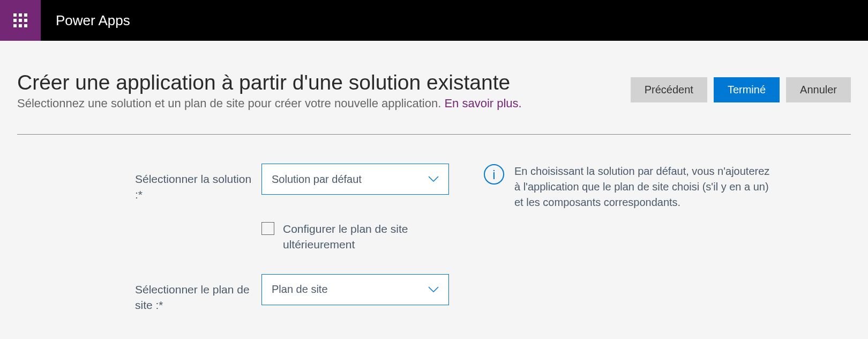 The height and width of the screenshot is (339, 868). What do you see at coordinates (293, 183) in the screenshot?
I see `field-select-solution: Sélectionner la solution :* Solution par…` at bounding box center [293, 183].